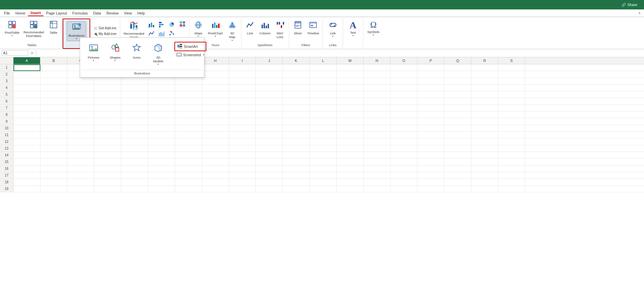  Describe the element at coordinates (162, 108) in the screenshot. I see `cell-F7` at that location.